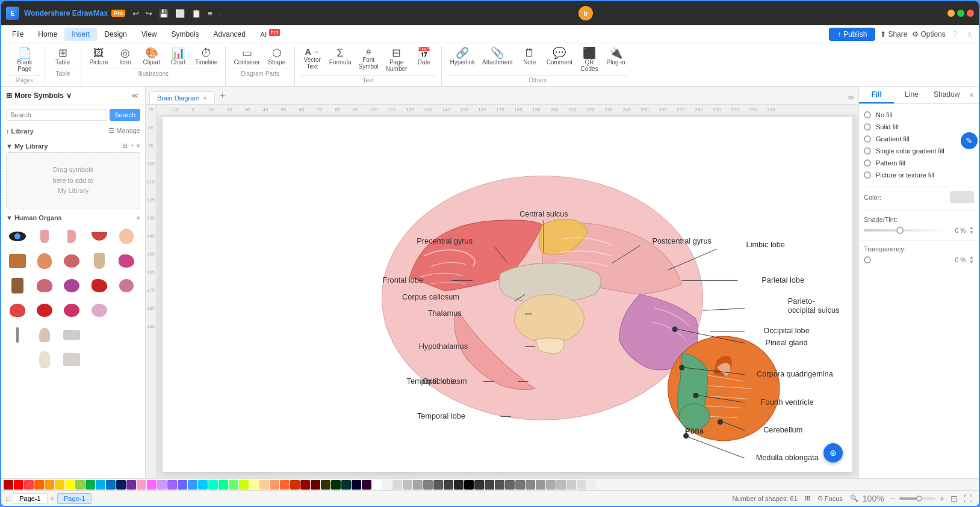 Image resolution: width=980 pixels, height=507 pixels. I want to click on pages-toggle-button: □, so click(8, 499).